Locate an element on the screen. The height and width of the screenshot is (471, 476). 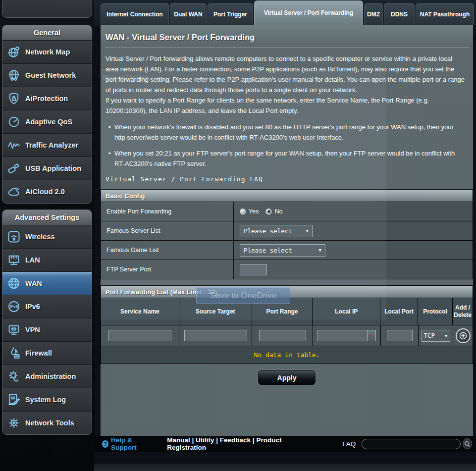
sidebar-item-vpn: VPN is located at coordinates (47, 330).